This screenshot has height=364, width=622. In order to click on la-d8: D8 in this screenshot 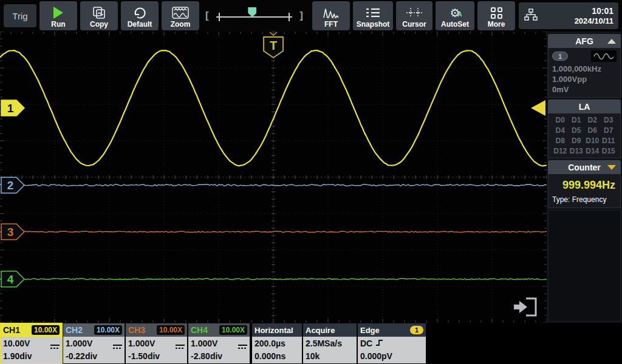, I will do `click(560, 141)`.